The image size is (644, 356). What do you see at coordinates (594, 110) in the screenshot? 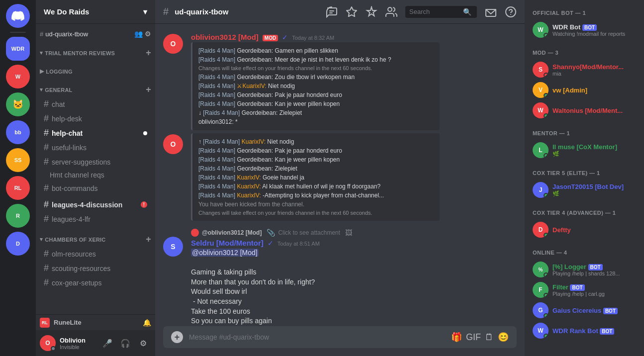
I see `member-info-waltonius: Waltonius [Mod/Ment...` at bounding box center [594, 110].